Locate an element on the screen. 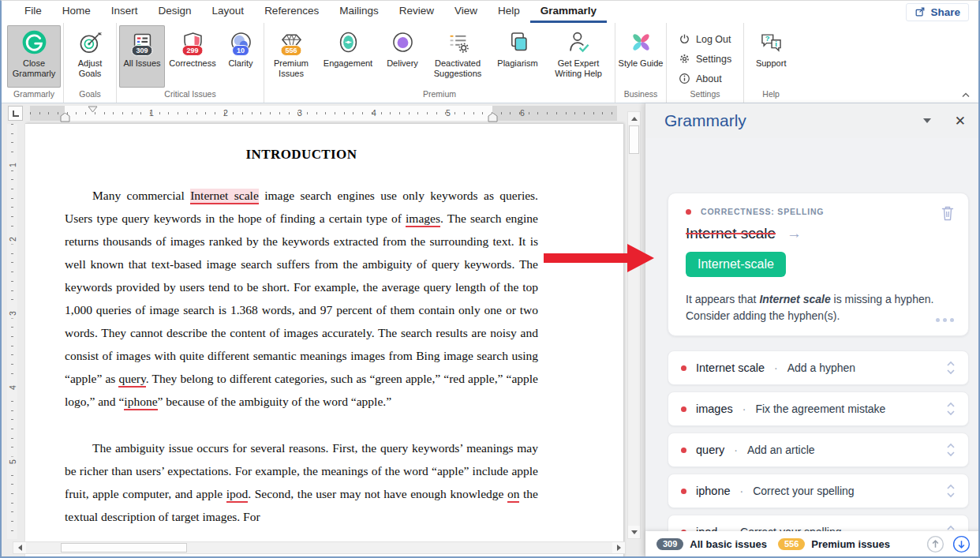 Image resolution: width=980 pixels, height=558 pixels. grammar-error-word: on is located at coordinates (514, 495).